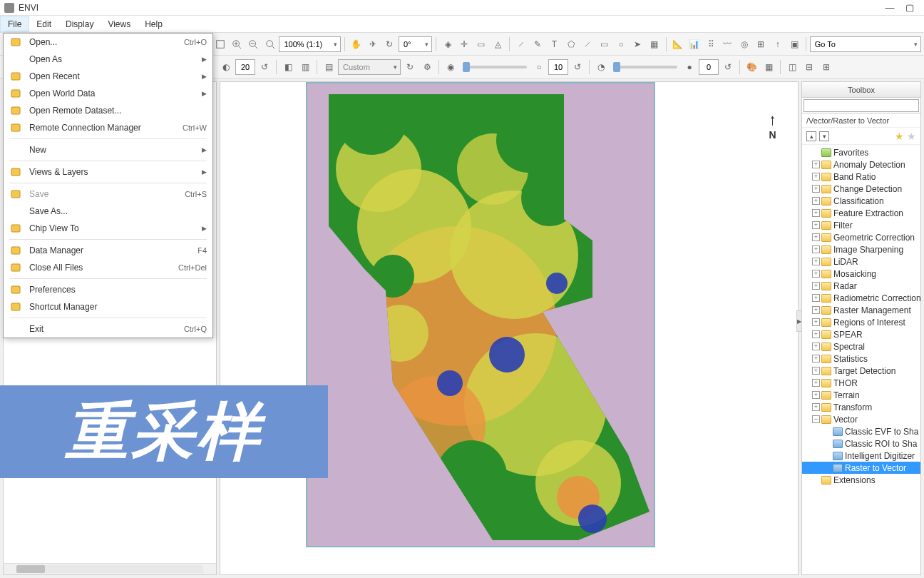 The image size is (924, 578). I want to click on tree-node-feature-extraction: +Feature Extraction, so click(861, 213).